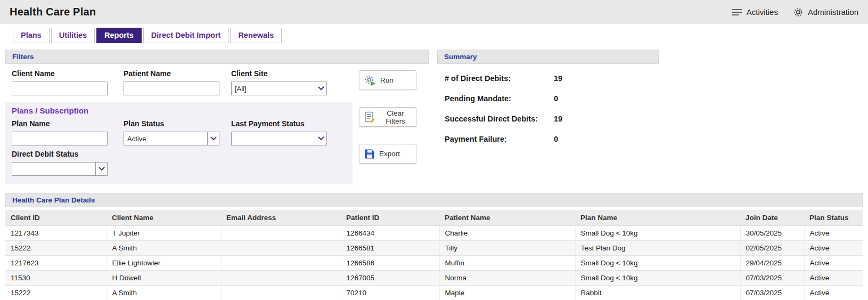  I want to click on client-name-field: Client Name, so click(68, 82).